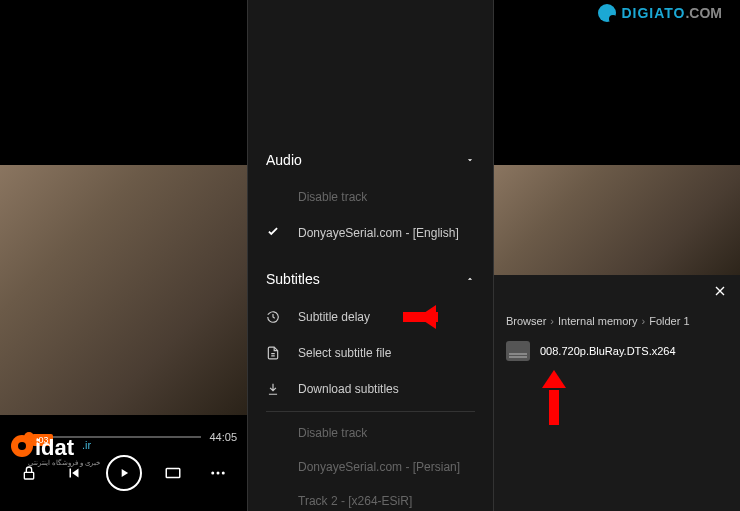 This screenshot has height=511, width=740. I want to click on download-icon, so click(277, 389).